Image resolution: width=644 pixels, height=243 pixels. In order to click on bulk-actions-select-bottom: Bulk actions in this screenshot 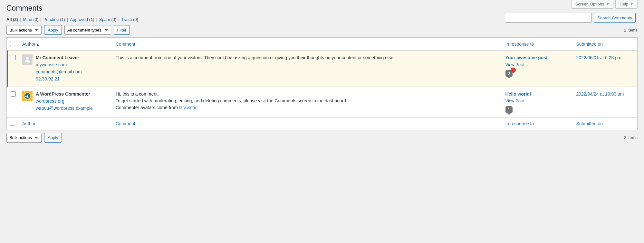, I will do `click(24, 138)`.